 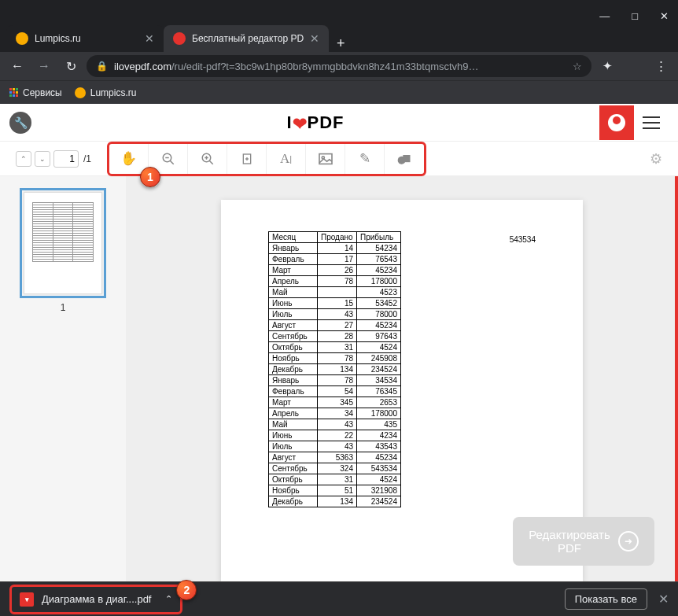 What do you see at coordinates (584, 541) in the screenshot?
I see `edit-pdf-button: РедактироватьPDF ➜` at bounding box center [584, 541].